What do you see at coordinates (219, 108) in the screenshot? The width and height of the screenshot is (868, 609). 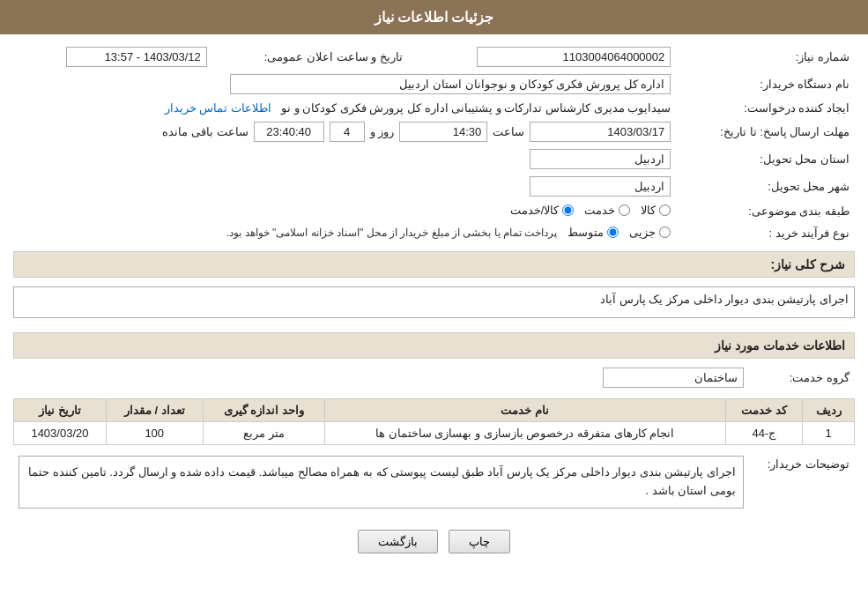 I see `ejad-link: اطلاعات تماس خریدار` at bounding box center [219, 108].